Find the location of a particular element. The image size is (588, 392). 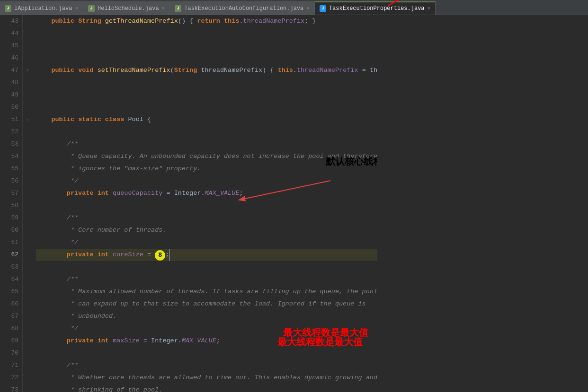

code-line-47: public void setThreadNamePrefix(String t… is located at coordinates (206, 70).